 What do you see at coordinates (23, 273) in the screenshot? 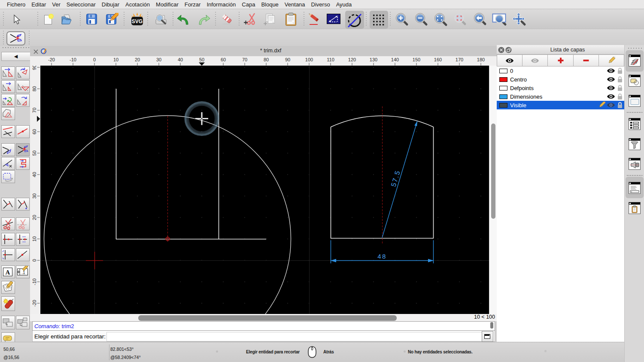
I see `svg-text: .1` at bounding box center [23, 273].